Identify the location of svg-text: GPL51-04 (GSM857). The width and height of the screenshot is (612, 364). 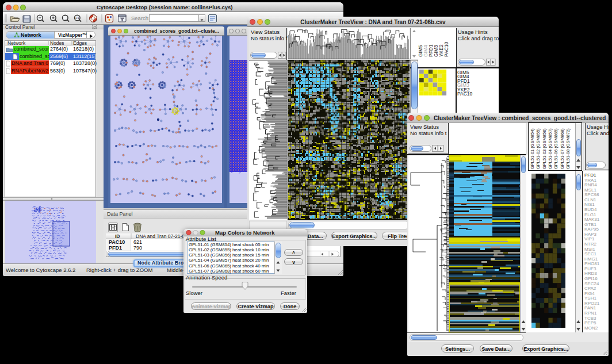
(550, 148).